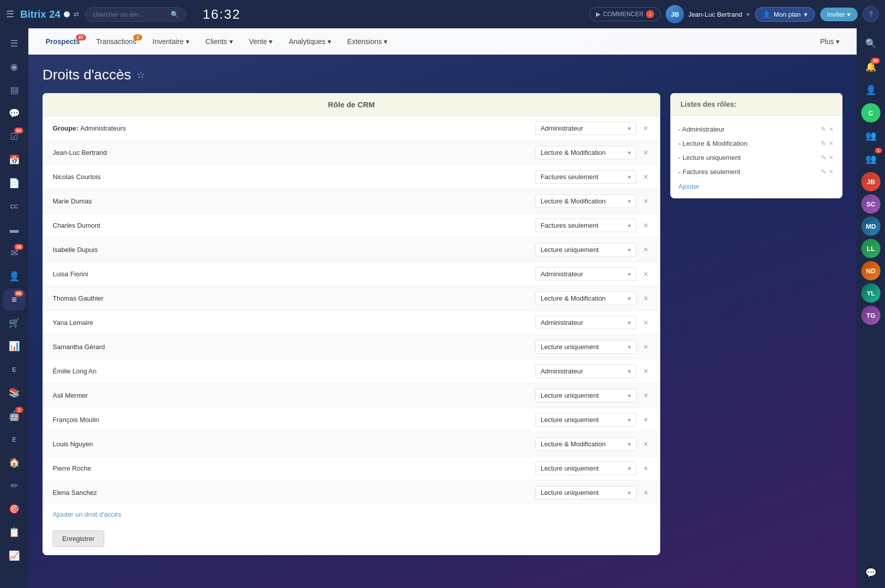 The height and width of the screenshot is (588, 885). Describe the element at coordinates (756, 185) in the screenshot. I see `add-role-link: Ajouter` at that location.